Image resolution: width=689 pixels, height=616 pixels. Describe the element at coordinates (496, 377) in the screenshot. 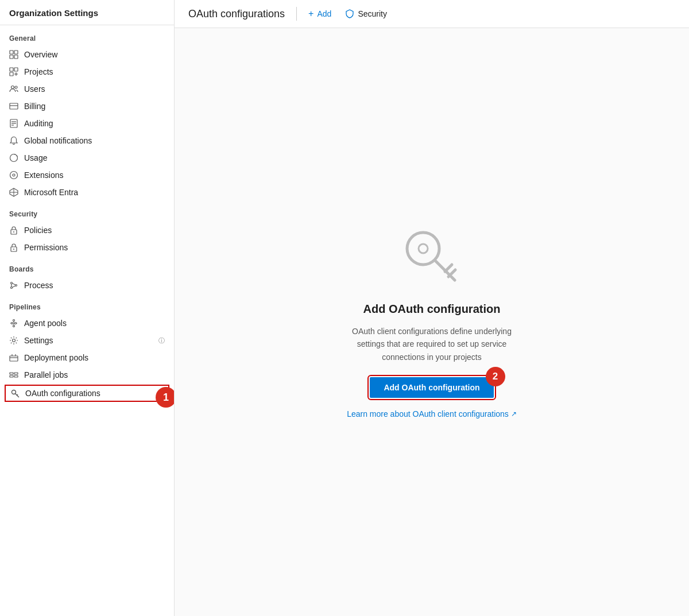

I see `badge-2: 2` at that location.